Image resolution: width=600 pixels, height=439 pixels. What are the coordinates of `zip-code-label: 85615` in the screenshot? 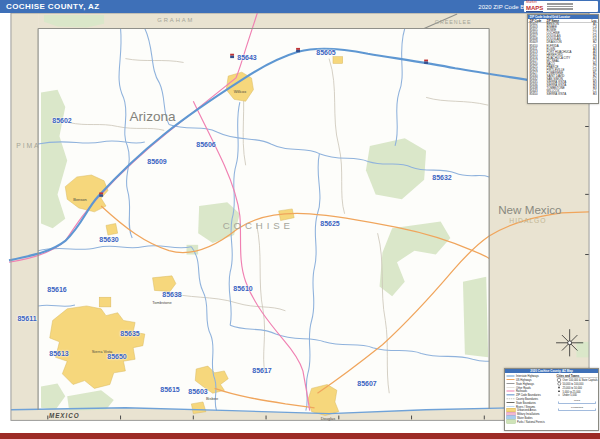 It's located at (170, 390).